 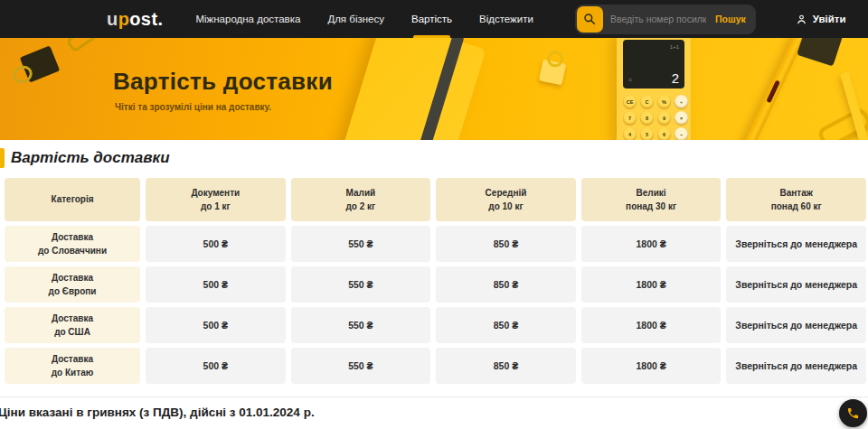 What do you see at coordinates (651, 200) in the screenshot?
I see `column-header-large: Великіпонад 30 кг` at bounding box center [651, 200].